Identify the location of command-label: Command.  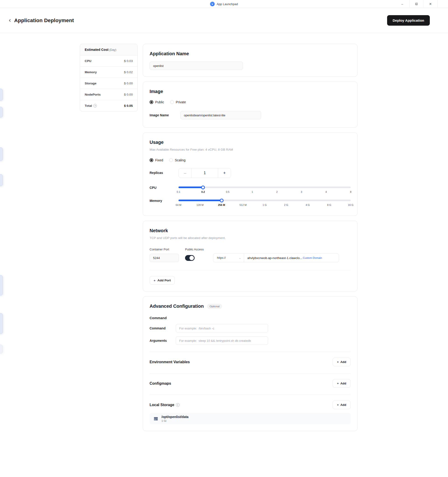
(163, 328).